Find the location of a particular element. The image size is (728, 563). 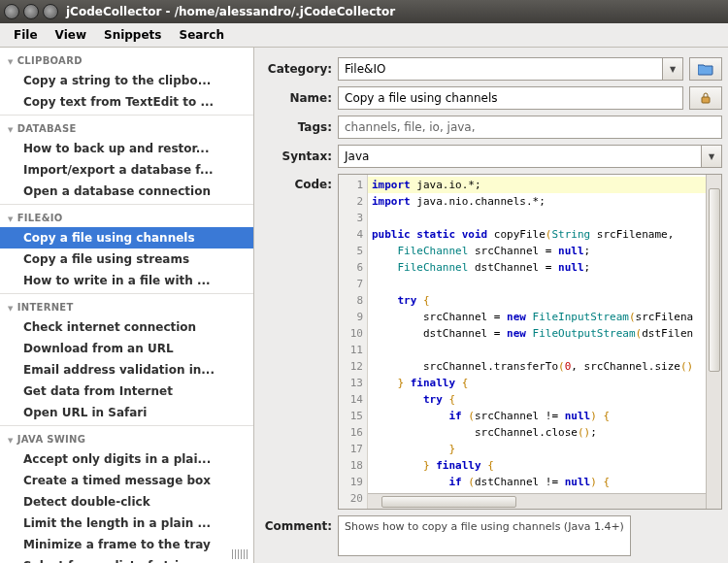

sidebar-item: Import/export a database f... is located at coordinates (126, 170).